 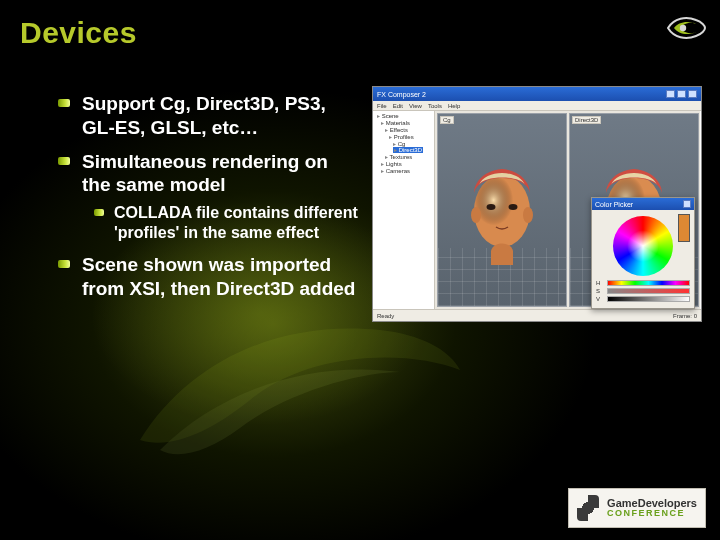 What do you see at coordinates (388, 116) in the screenshot?
I see `tree-item: Scene` at bounding box center [388, 116].